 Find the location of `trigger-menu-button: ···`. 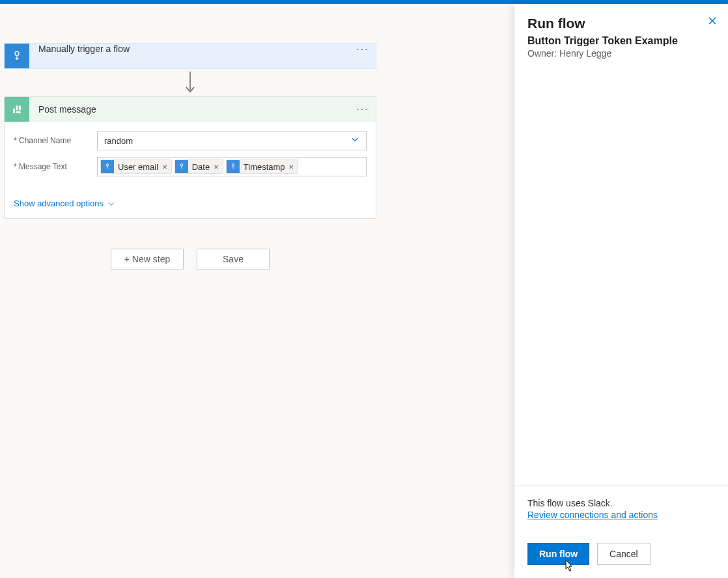

trigger-menu-button: ··· is located at coordinates (363, 56).